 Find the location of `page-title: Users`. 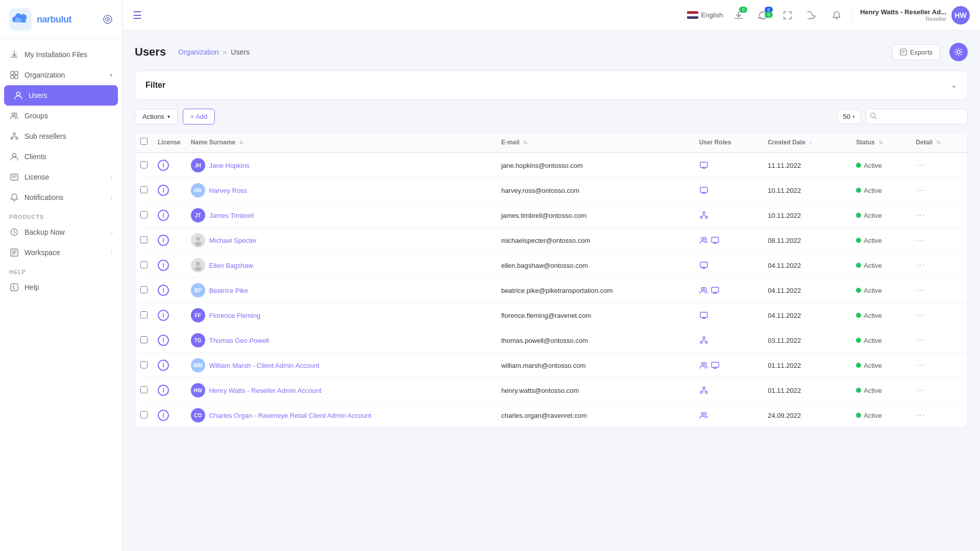

page-title: Users is located at coordinates (150, 52).